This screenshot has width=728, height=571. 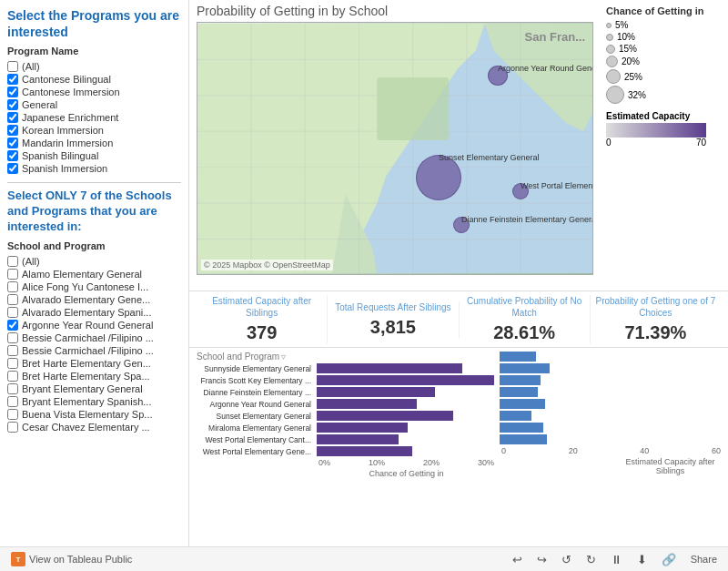 What do you see at coordinates (524, 307) in the screenshot?
I see `stat-header: Cumulative Probability of No Match` at bounding box center [524, 307].